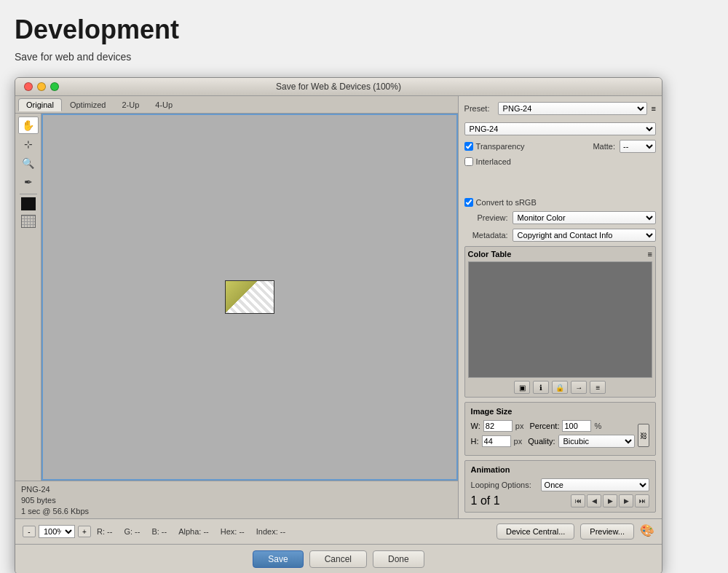  What do you see at coordinates (561, 322) in the screenshot?
I see `color-table-section: Color Table ≡ ▣ ℹ 🔒 → ≡` at bounding box center [561, 322].